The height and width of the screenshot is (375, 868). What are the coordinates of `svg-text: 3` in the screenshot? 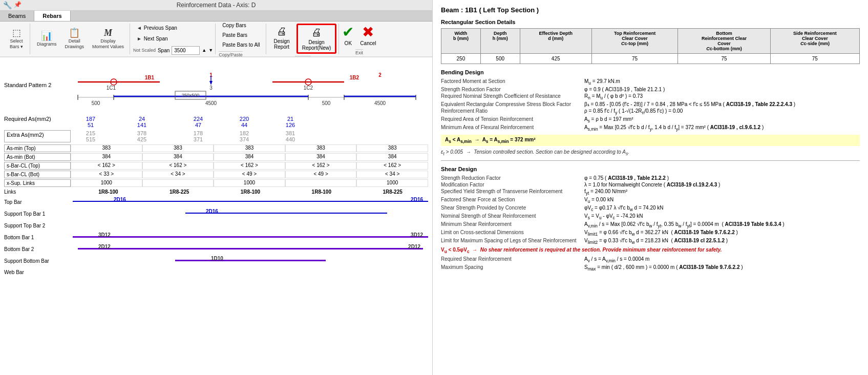 It's located at (211, 88).